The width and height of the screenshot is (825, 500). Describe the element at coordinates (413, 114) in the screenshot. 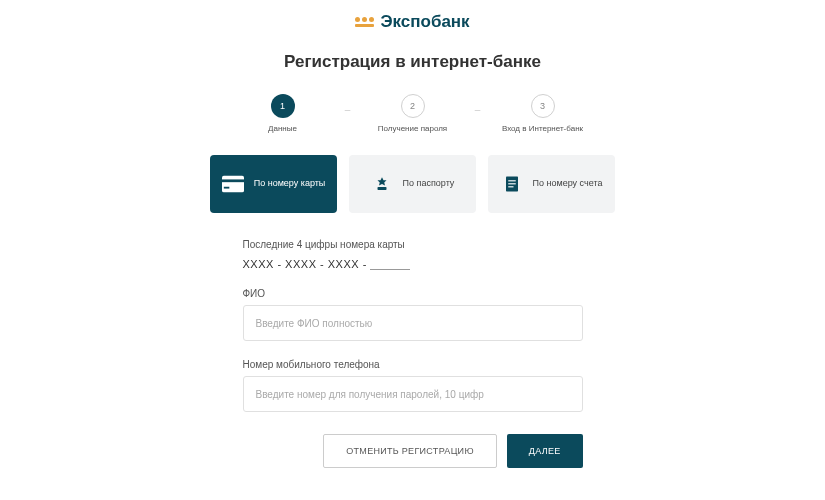

I see `stepper: 1 Данные – 2 Получение пароля – 3 Вход в…` at that location.